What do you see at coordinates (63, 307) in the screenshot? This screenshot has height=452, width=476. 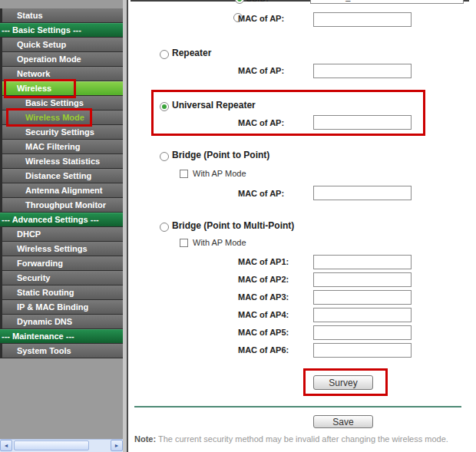 I see `sidebar-item-ip-mac-binding: IP & MAC Binding` at bounding box center [63, 307].